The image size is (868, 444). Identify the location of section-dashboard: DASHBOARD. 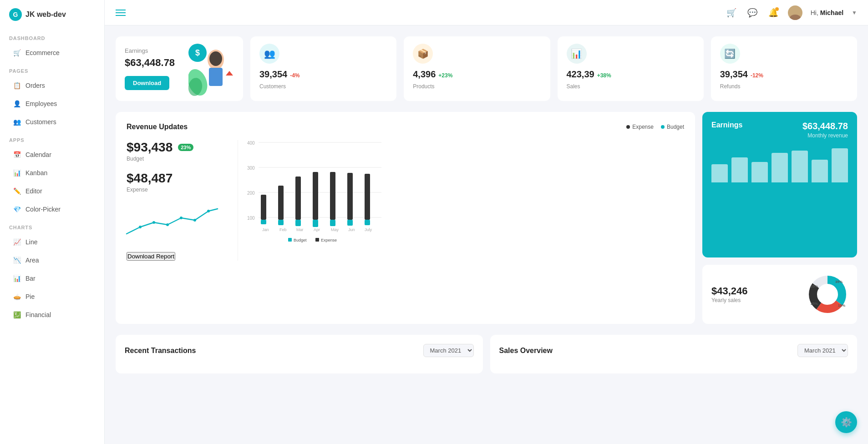
(52, 36).